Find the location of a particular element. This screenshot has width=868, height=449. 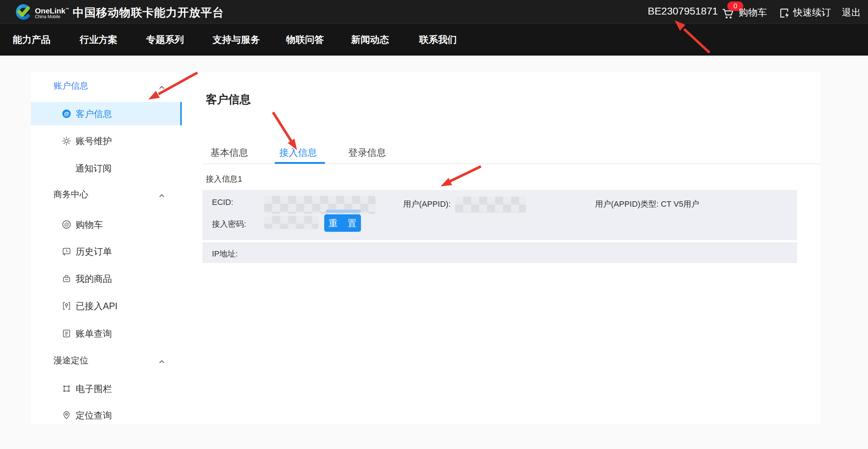

appid-type-value: CT V5用户 is located at coordinates (680, 204).